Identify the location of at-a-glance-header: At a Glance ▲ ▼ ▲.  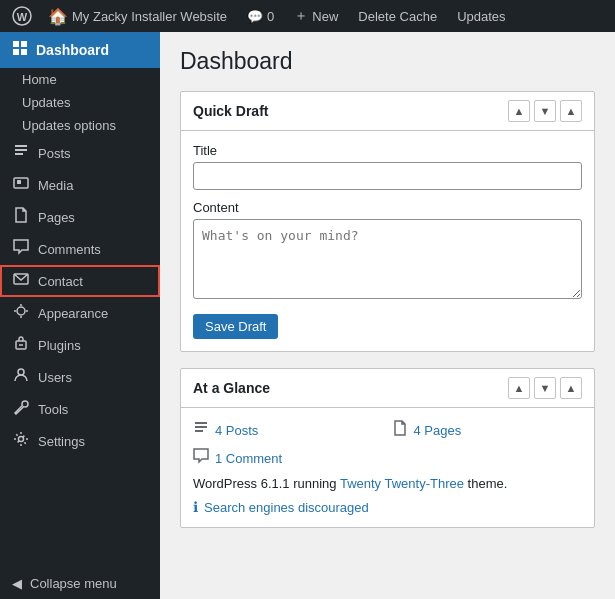
(388, 388).